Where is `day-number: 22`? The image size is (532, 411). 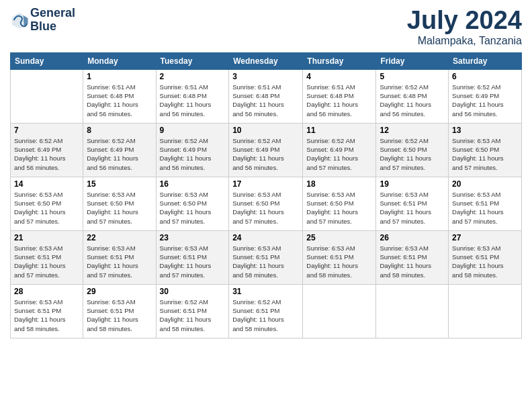
day-number: 22 is located at coordinates (120, 238).